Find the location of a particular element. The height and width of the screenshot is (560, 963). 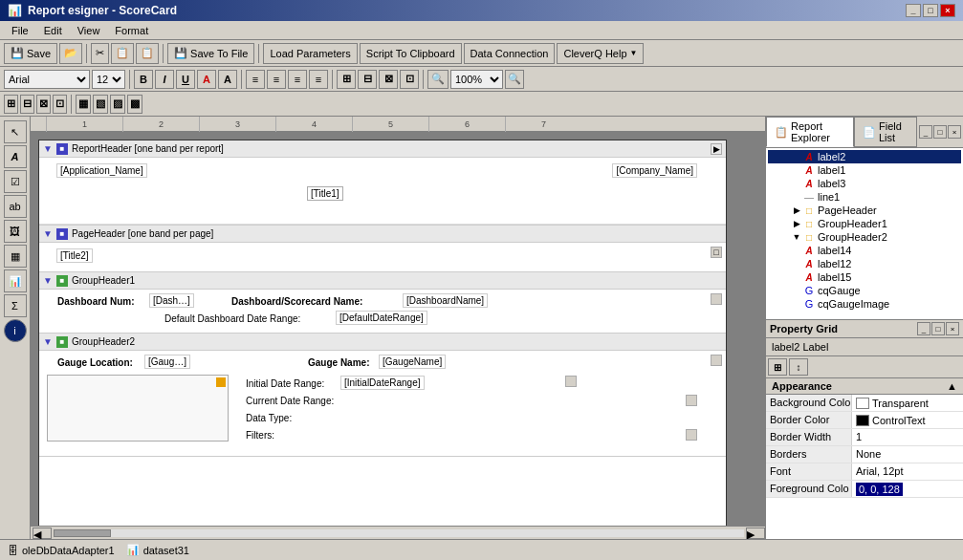

gh1-expand: ▶ is located at coordinates (797, 224).